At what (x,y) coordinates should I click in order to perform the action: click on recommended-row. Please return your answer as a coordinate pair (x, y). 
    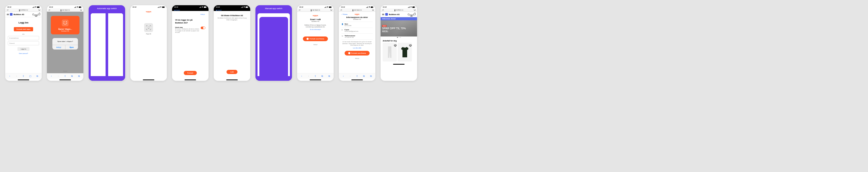
    Looking at the image, I should click on (399, 53).